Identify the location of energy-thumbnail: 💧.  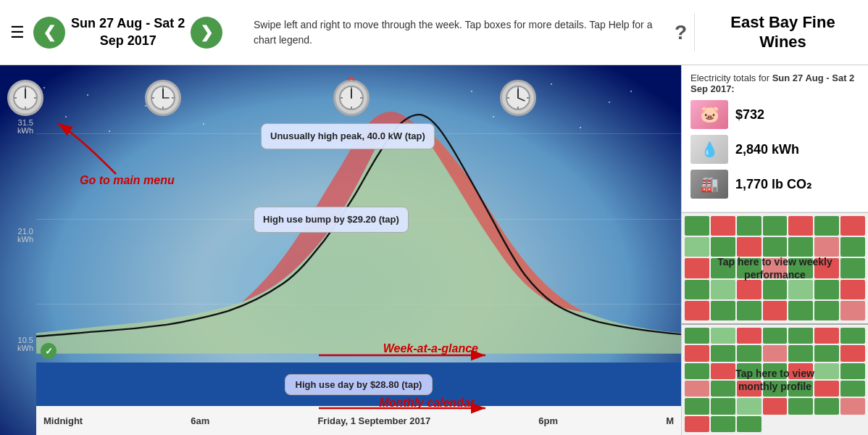
(709, 149).